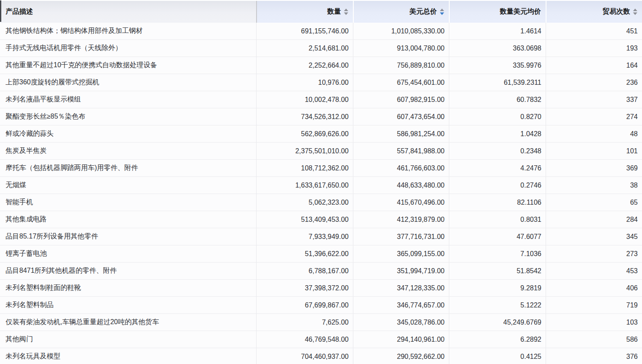 This screenshot has height=364, width=642. What do you see at coordinates (128, 356) in the screenshot?
I see `cell-product_desc: 未列名玩具及模型` at bounding box center [128, 356].